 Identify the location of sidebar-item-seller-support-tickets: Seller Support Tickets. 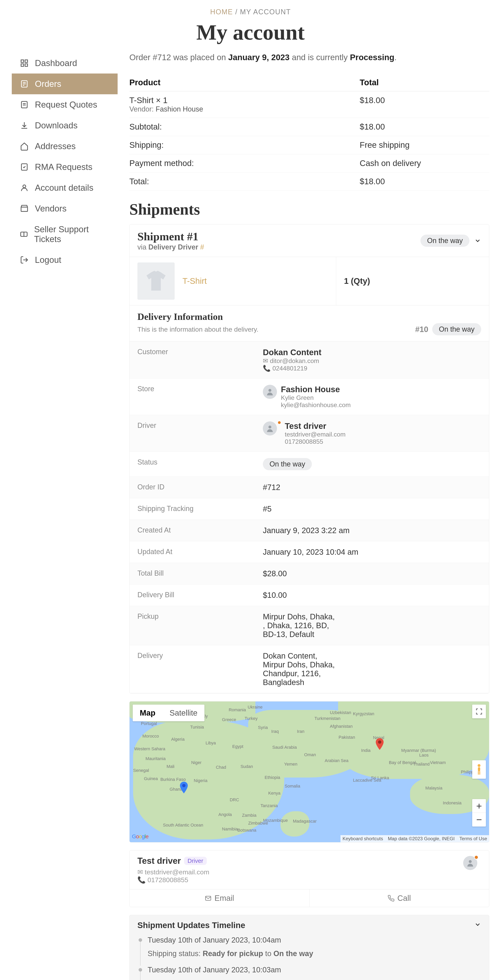
(65, 234).